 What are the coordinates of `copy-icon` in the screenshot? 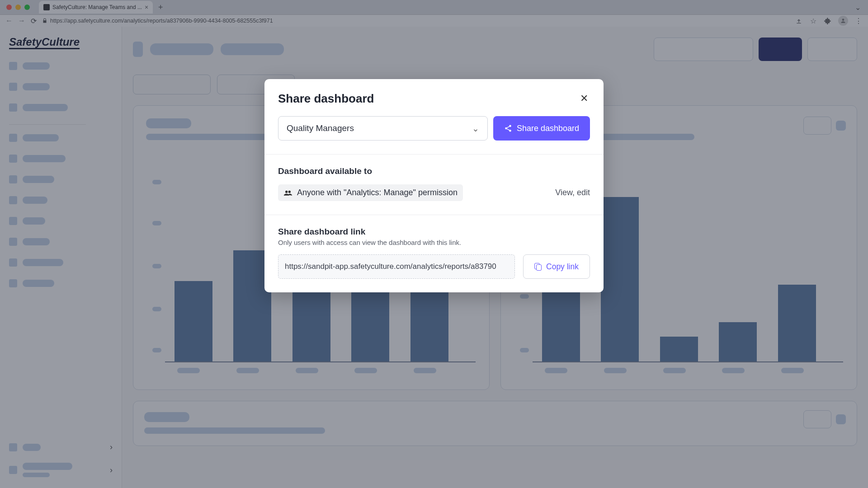 It's located at (538, 267).